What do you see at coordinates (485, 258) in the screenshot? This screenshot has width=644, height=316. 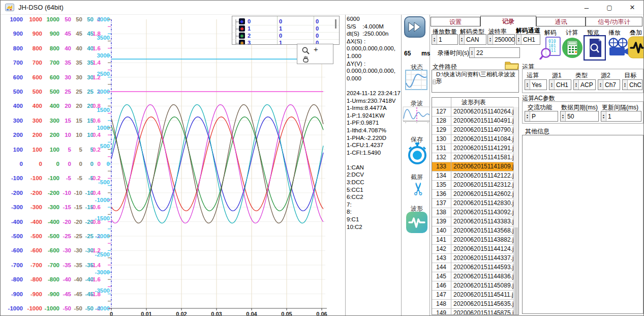 I see `file-name: 20200620151144337.jhw` at bounding box center [485, 258].